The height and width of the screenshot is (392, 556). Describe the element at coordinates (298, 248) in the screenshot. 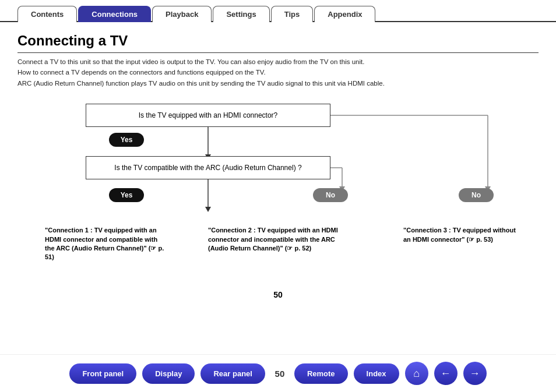

I see `result2-link: ☞ p. 52` at that location.